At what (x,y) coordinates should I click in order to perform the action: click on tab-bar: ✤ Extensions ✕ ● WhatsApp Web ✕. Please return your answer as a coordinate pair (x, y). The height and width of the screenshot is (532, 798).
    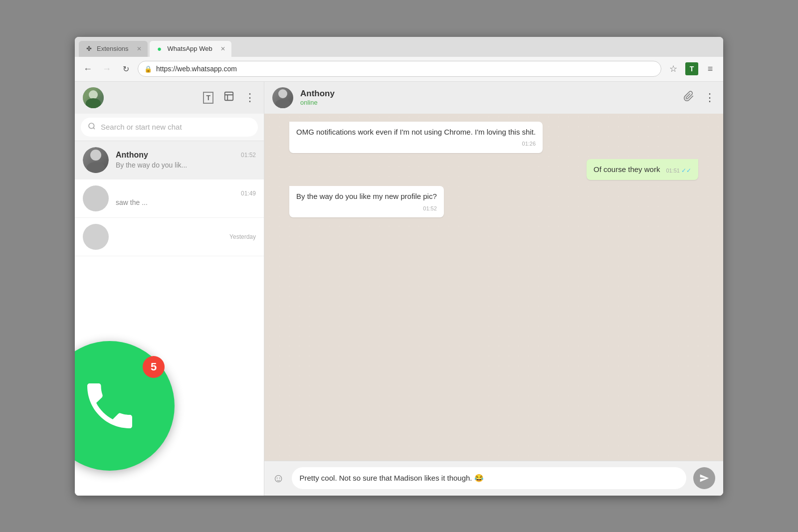
    Looking at the image, I should click on (399, 47).